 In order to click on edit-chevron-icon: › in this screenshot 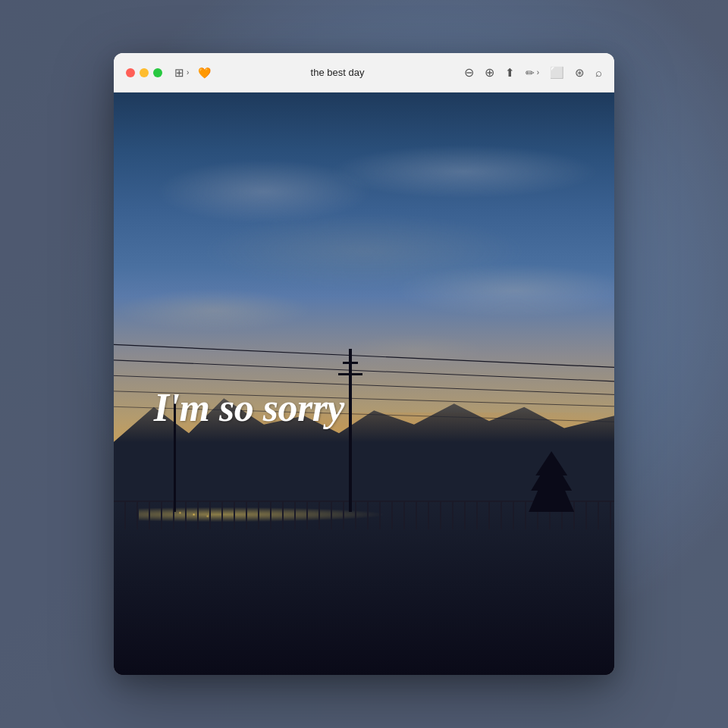, I will do `click(538, 73)`.